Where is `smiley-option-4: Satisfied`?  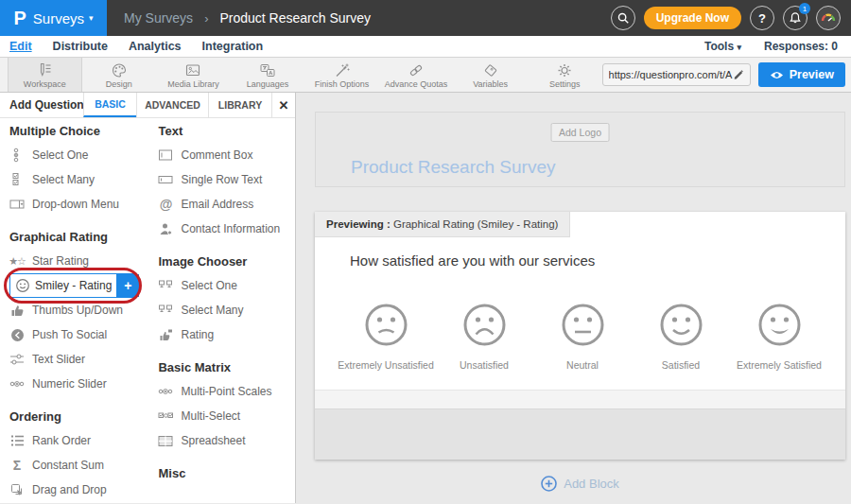 smiley-option-4: Satisfied is located at coordinates (681, 337).